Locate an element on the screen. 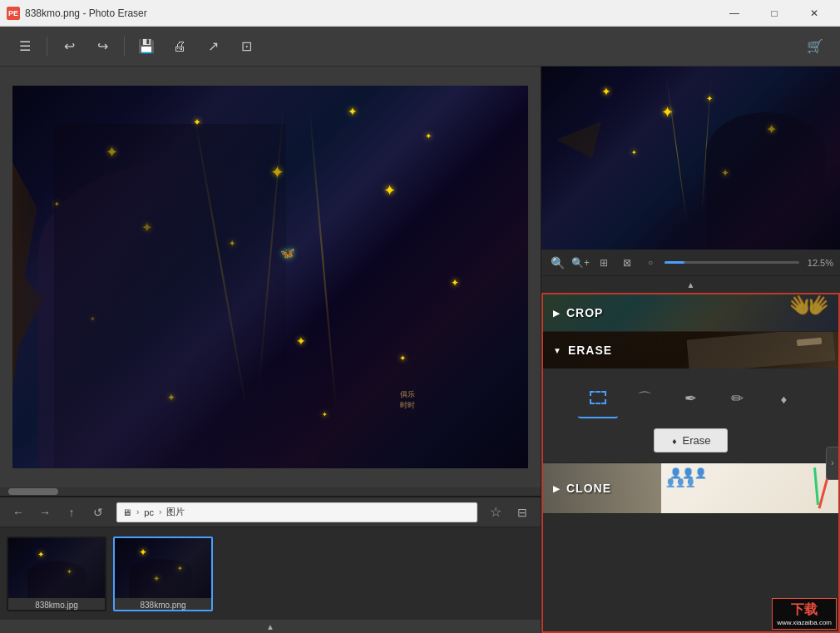  save-button: 💾 is located at coordinates (146, 47).